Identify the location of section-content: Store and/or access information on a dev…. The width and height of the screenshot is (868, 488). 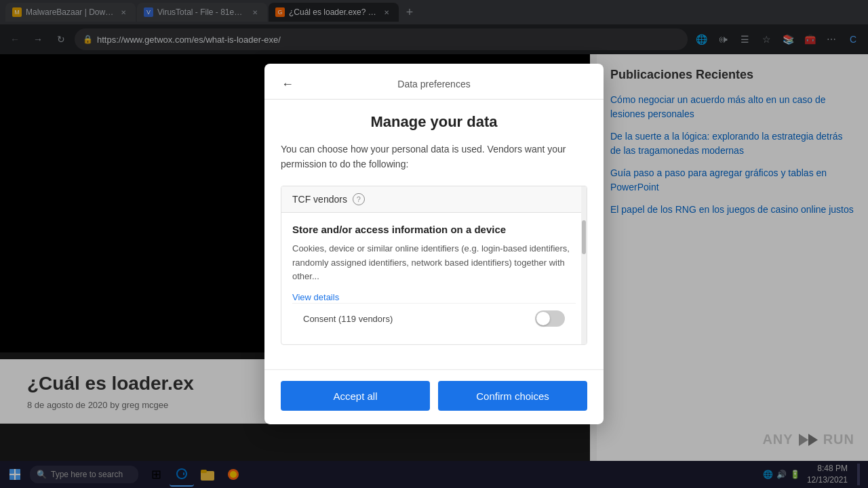
(434, 279).